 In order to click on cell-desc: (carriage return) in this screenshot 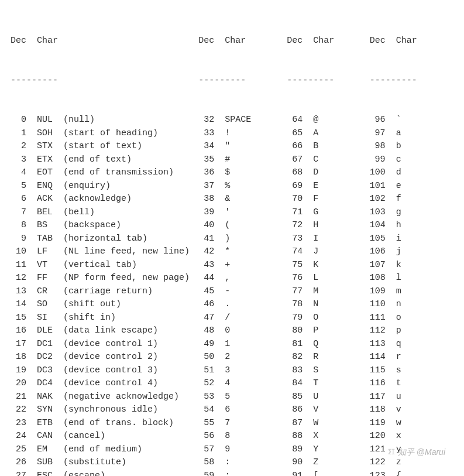, I will do `click(108, 292)`.